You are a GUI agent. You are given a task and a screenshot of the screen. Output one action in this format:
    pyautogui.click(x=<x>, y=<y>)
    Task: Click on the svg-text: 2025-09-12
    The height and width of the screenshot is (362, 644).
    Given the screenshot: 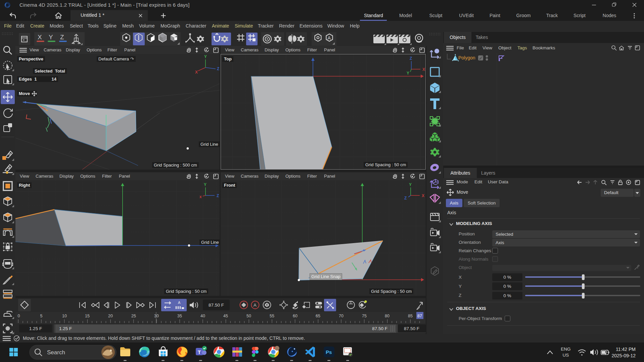 What is the action you would take?
    pyautogui.click(x=624, y=356)
    